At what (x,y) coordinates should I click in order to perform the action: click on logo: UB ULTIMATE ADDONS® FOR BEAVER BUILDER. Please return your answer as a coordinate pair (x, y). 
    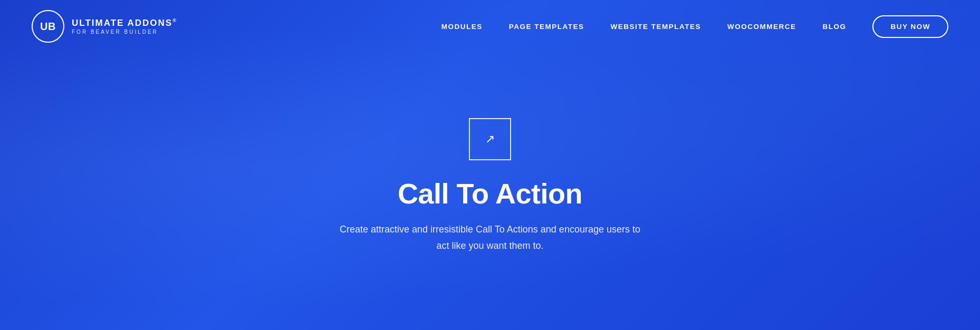
    Looking at the image, I should click on (104, 26).